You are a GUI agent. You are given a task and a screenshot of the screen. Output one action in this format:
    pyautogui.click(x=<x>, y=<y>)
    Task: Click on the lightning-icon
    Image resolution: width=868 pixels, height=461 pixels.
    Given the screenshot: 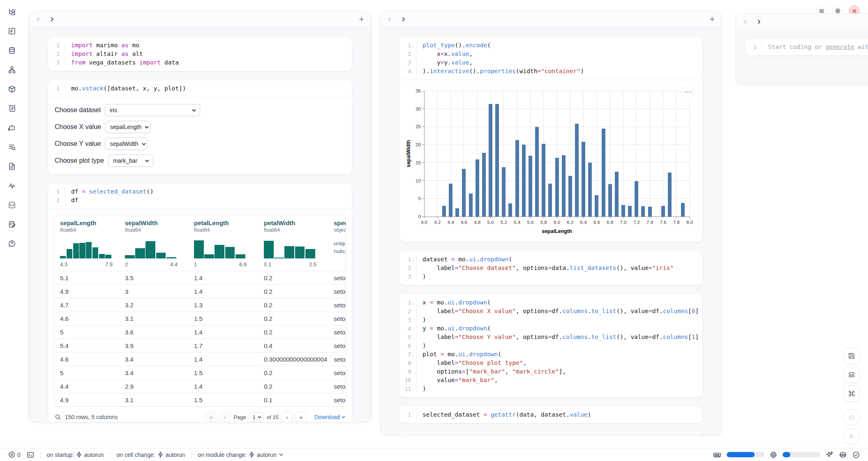 What is the action you would take?
    pyautogui.click(x=160, y=454)
    